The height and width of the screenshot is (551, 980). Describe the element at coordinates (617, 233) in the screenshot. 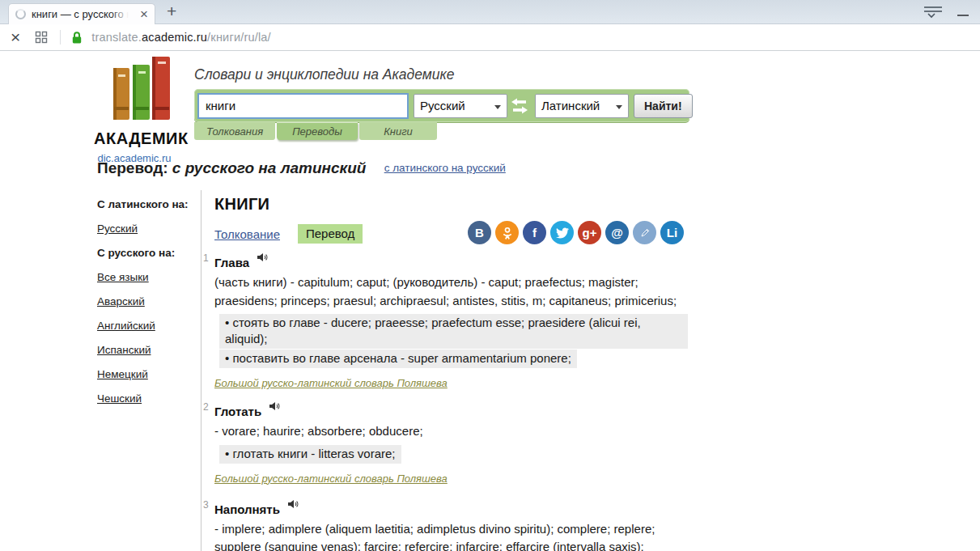

I see `mail-ru-icon: @` at that location.